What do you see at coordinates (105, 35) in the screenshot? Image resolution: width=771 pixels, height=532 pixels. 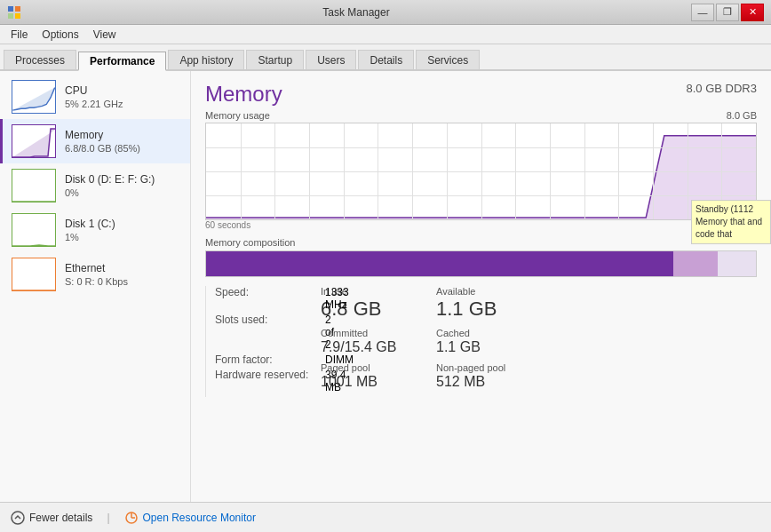 I see `menu-view: View` at bounding box center [105, 35].